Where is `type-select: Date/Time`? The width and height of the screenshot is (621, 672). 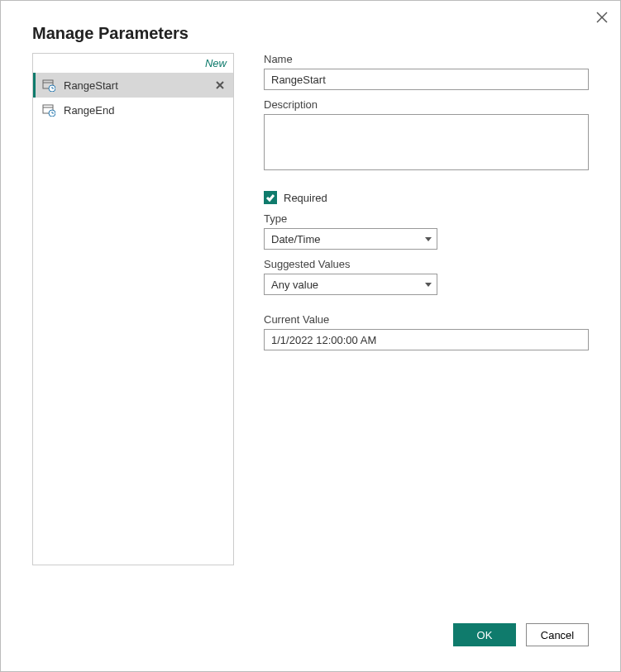
type-select: Date/Time is located at coordinates (351, 239).